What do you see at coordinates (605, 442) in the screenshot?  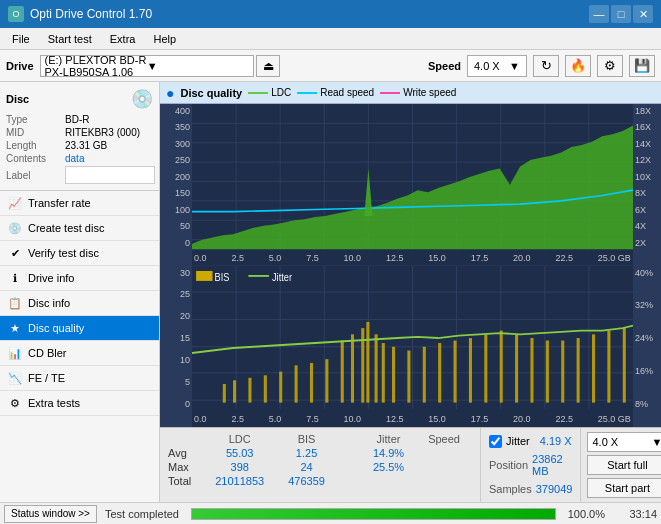 I see `speed-dropdown-value: 4.0 X` at bounding box center [605, 442].